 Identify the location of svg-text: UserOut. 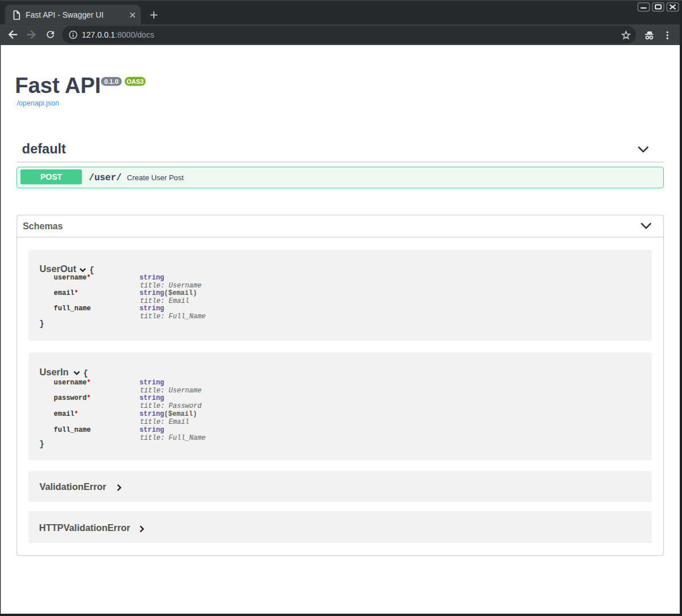
(58, 269).